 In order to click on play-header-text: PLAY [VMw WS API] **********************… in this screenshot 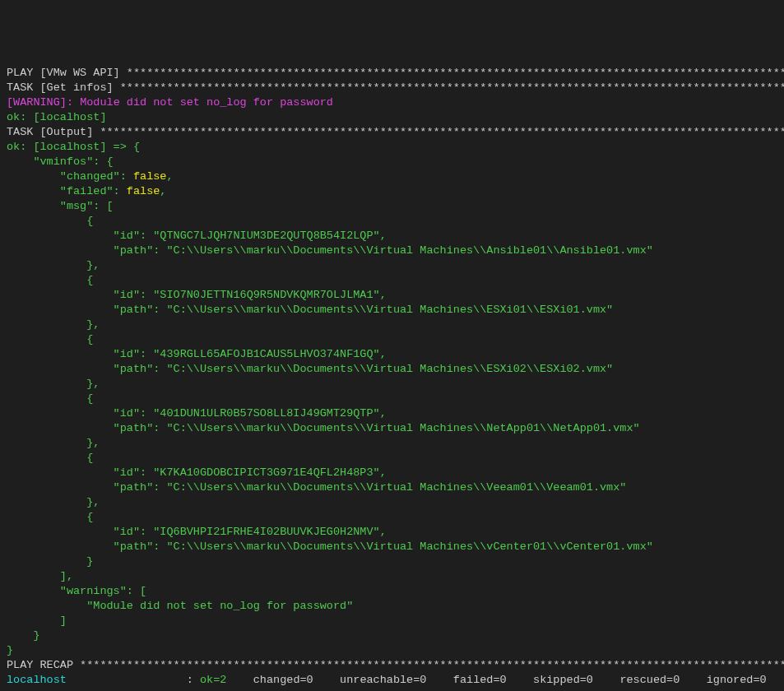, I will do `click(395, 72)`.